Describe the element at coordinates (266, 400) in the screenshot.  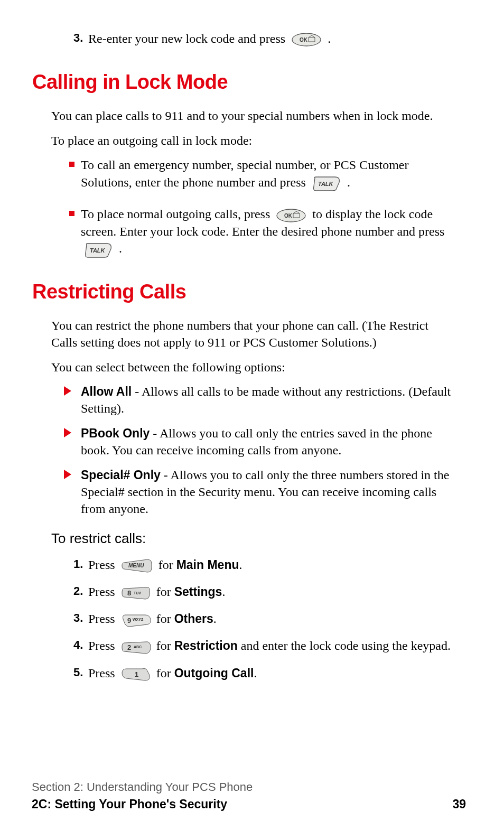
I see `option-desc: - Allows all calls to be made without an…` at that location.